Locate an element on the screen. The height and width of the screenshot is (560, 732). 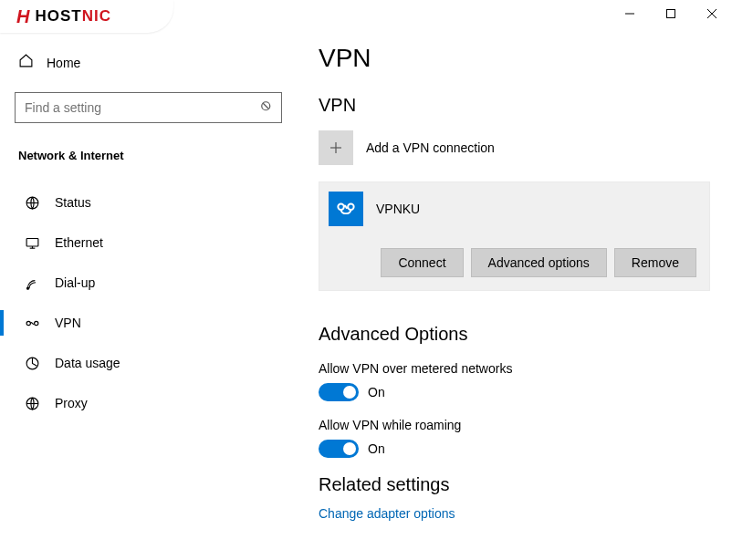
logo-text: HOSTNIC is located at coordinates (73, 16).